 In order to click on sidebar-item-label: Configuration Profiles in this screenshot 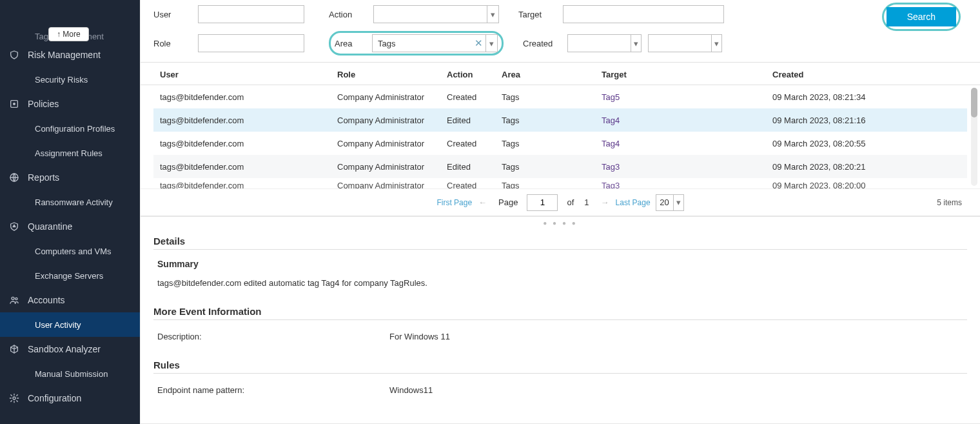, I will do `click(75, 129)`.